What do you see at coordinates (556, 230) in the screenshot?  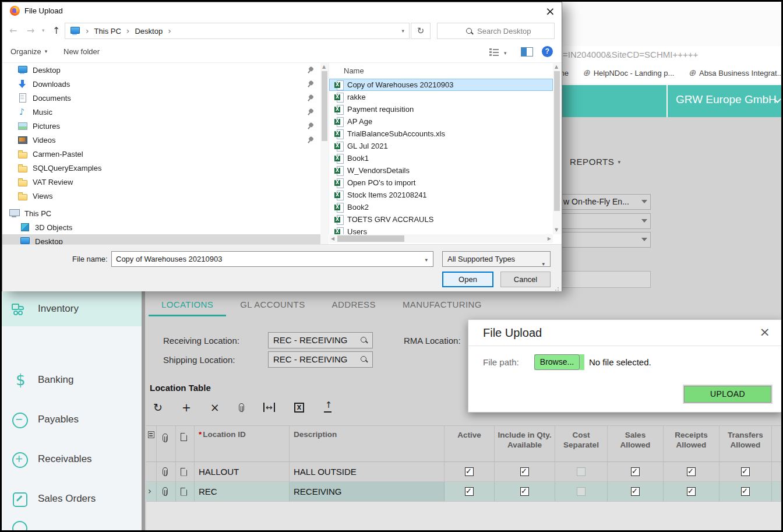 I see `scroll-down-icon: ▼` at bounding box center [556, 230].